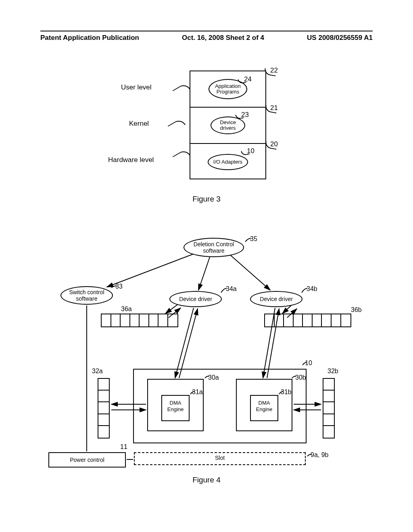 Image resolution: width=413 pixels, height=532 pixels. What do you see at coordinates (228, 162) in the screenshot?
I see `fig3-node-io-adapters: I/O Adapters` at bounding box center [228, 162].